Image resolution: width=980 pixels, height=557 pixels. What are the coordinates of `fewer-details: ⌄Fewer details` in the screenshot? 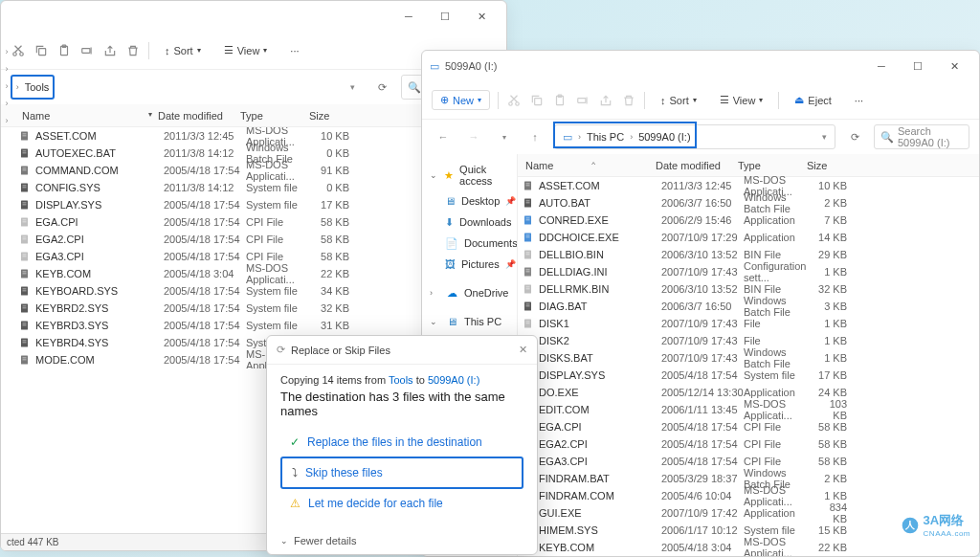 It's located at (402, 541).